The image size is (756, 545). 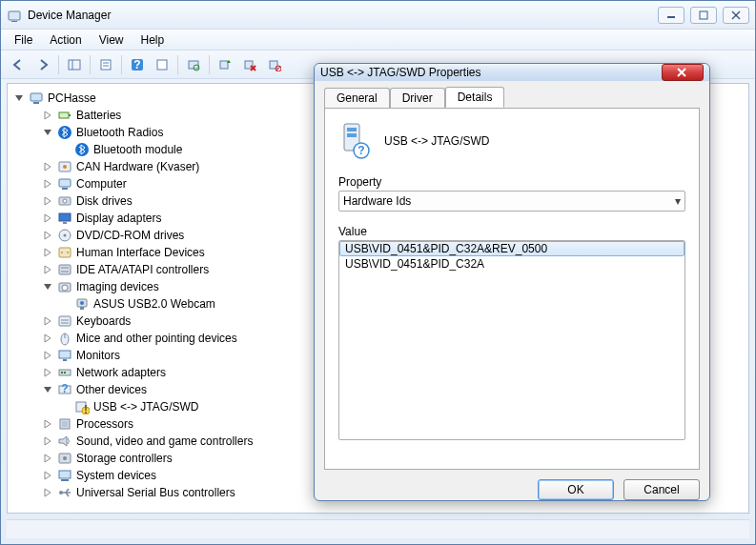 What do you see at coordinates (154, 304) in the screenshot?
I see `tree-item-label: ASUS USB2.0 Webcam` at bounding box center [154, 304].